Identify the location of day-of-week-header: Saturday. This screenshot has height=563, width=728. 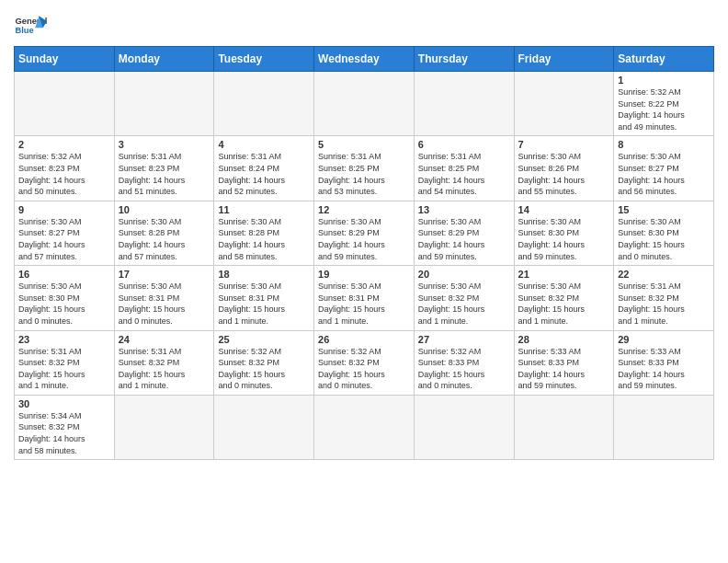
(664, 59).